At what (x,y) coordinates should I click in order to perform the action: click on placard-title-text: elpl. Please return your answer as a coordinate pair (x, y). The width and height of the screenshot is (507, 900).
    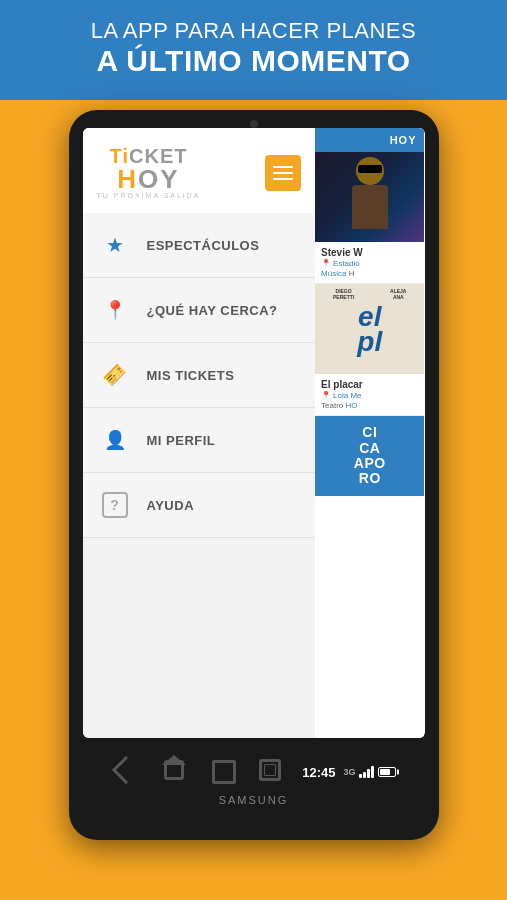
    Looking at the image, I should click on (370, 329).